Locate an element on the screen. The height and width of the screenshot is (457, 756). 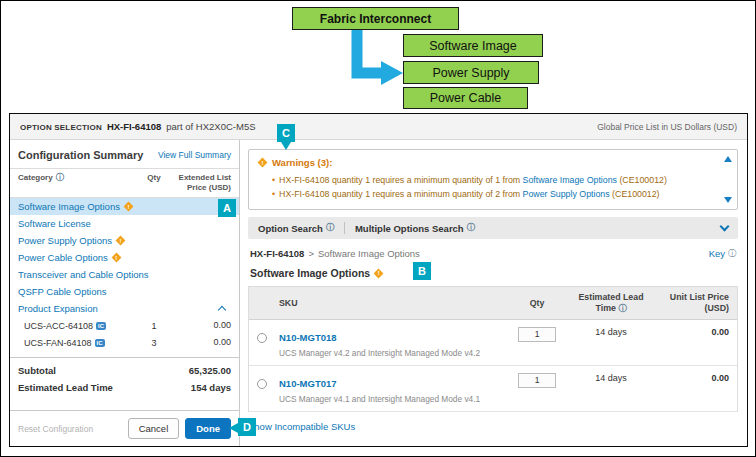
sku-link: N10-MGT018 is located at coordinates (308, 338).